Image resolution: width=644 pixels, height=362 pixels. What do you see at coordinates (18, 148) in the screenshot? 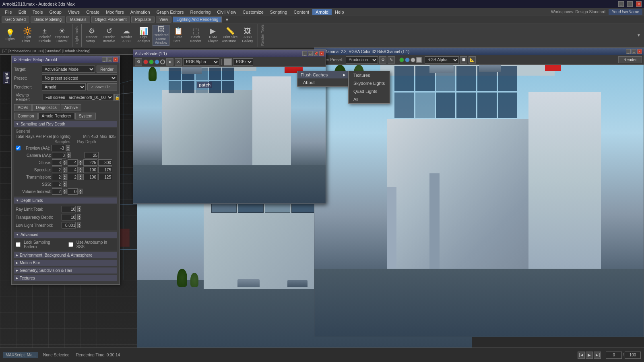
I see `rs-preview-aa-checkbox` at bounding box center [18, 148].